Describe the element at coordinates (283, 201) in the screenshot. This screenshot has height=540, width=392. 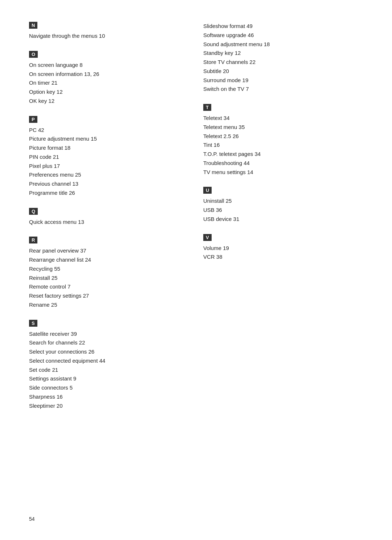
I see `list-item: Uninstall 25` at that location.